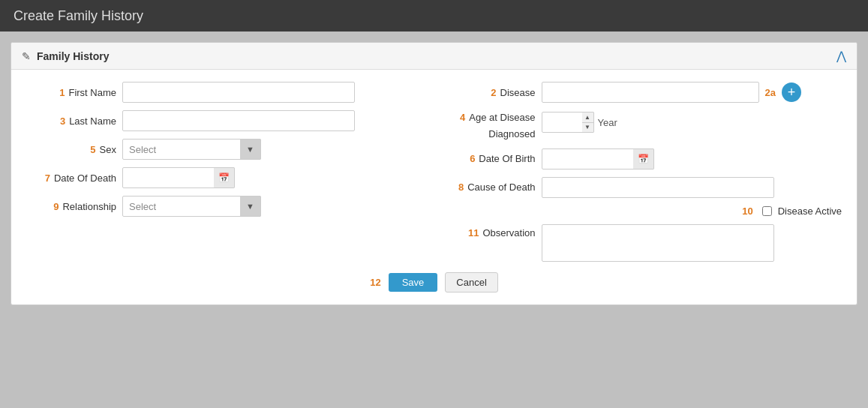  What do you see at coordinates (71, 178) in the screenshot?
I see `label-dateofdeath: 7 Date Of Death` at bounding box center [71, 178].